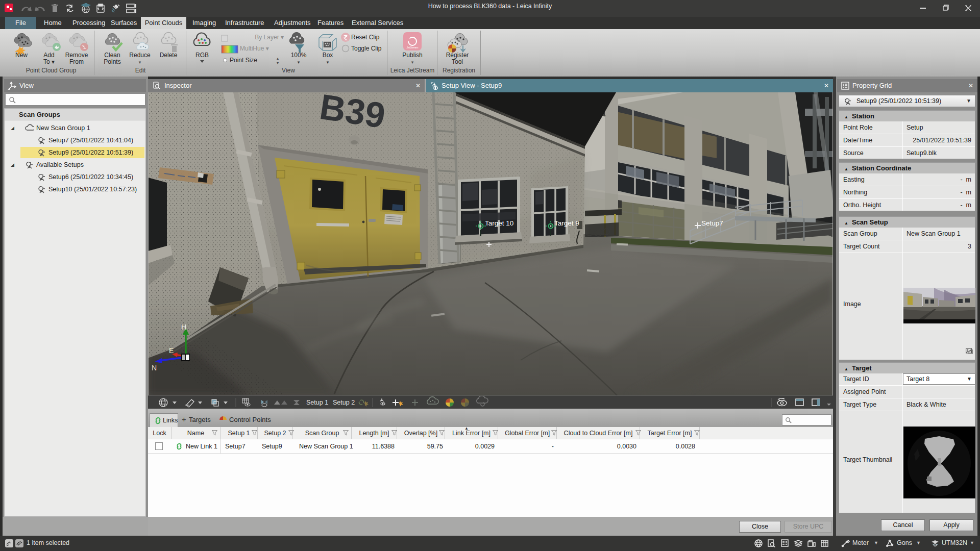 This screenshot has width=980, height=551. I want to click on svg-text: H, so click(184, 327).